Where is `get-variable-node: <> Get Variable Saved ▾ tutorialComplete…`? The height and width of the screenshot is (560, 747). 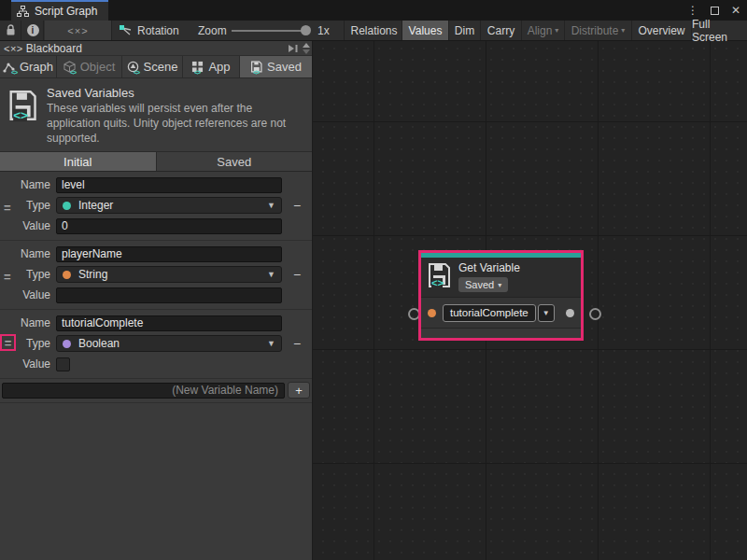 get-variable-node: <> Get Variable Saved ▾ tutorialComplete… is located at coordinates (500, 295).